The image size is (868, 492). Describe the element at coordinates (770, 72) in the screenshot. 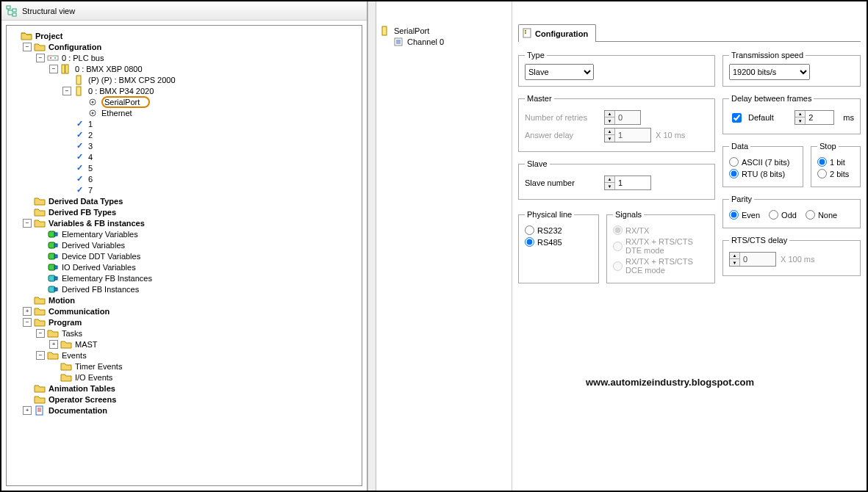

I see `speed-select: 19200 bits/s` at that location.